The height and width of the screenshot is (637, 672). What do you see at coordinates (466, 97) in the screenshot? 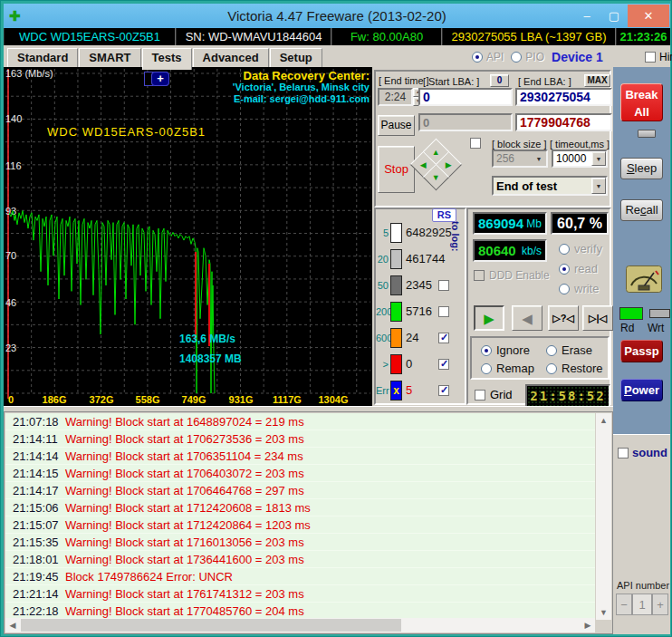
I see `start-lba-input: 0` at bounding box center [466, 97].